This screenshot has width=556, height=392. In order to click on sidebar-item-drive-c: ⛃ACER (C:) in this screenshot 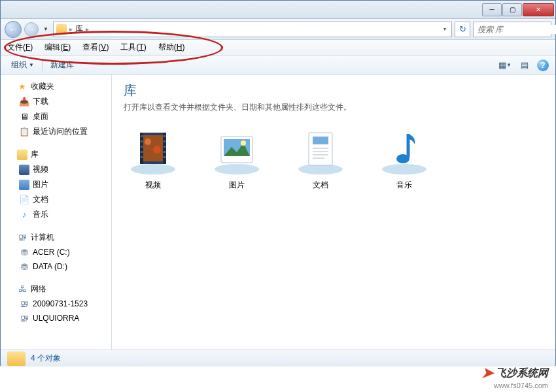, I will do `click(56, 252)`.